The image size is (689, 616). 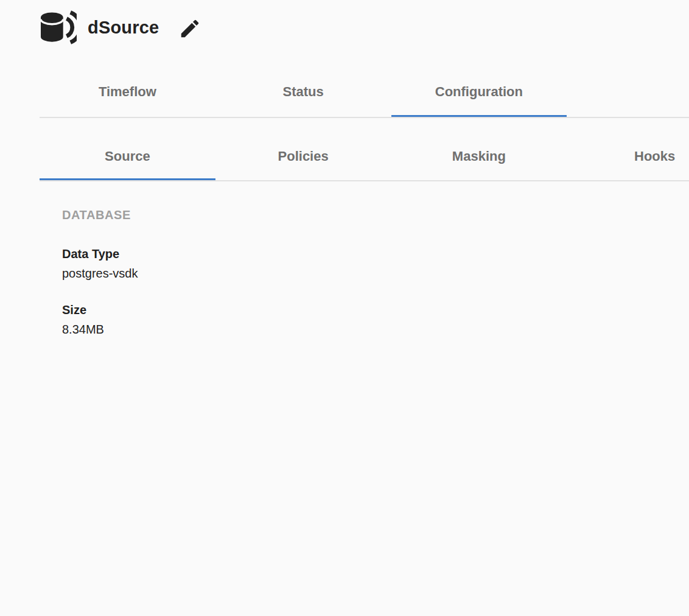 I want to click on field-label: Data Type, so click(x=376, y=254).